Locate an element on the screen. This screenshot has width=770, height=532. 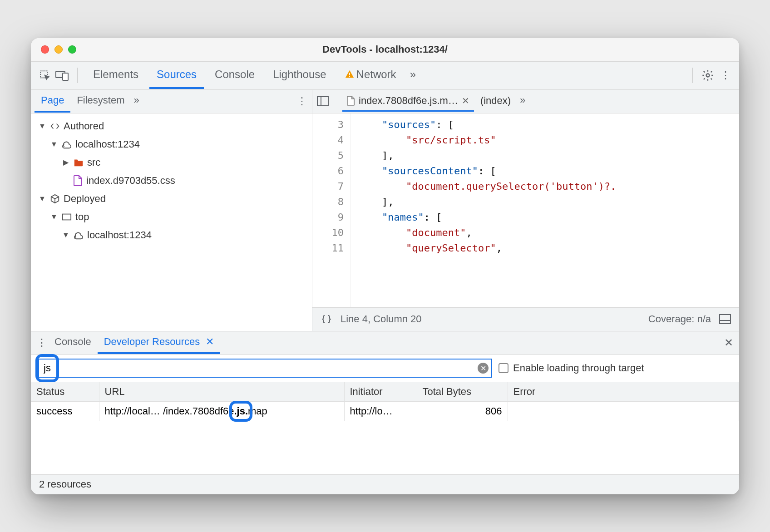
device-toolbar-icon is located at coordinates (62, 75).